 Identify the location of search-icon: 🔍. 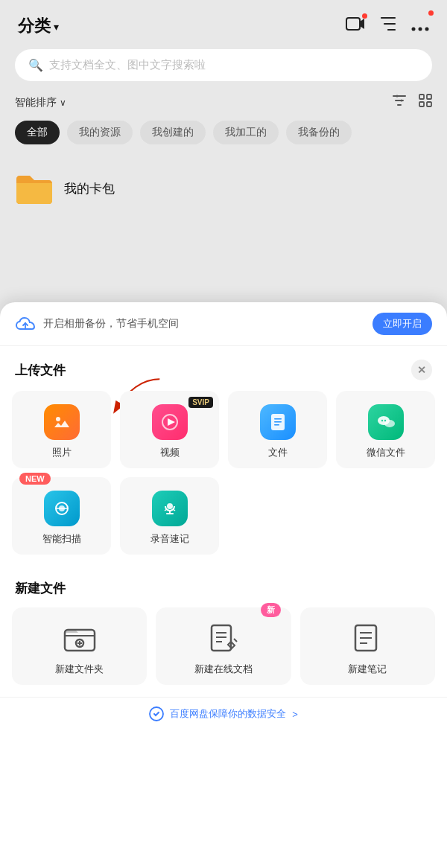
(36, 66).